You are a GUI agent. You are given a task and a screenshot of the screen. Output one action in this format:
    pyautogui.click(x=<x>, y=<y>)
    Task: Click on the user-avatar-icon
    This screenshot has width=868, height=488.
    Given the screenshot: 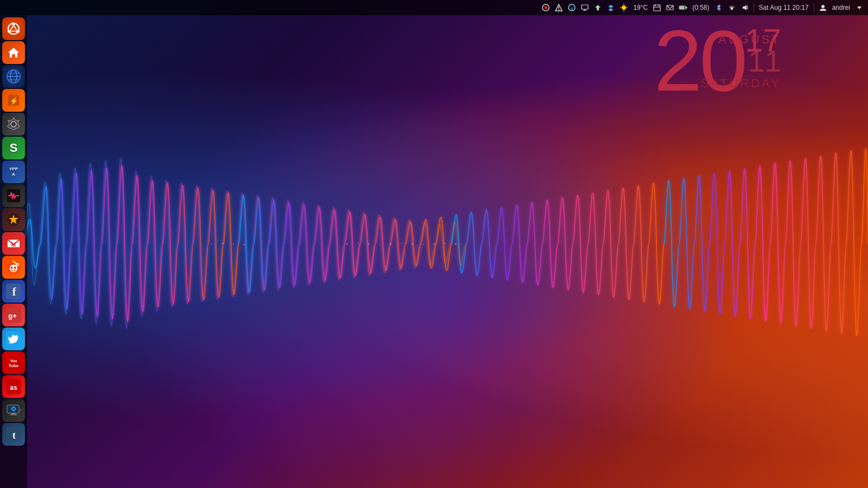 What is the action you would take?
    pyautogui.click(x=823, y=8)
    